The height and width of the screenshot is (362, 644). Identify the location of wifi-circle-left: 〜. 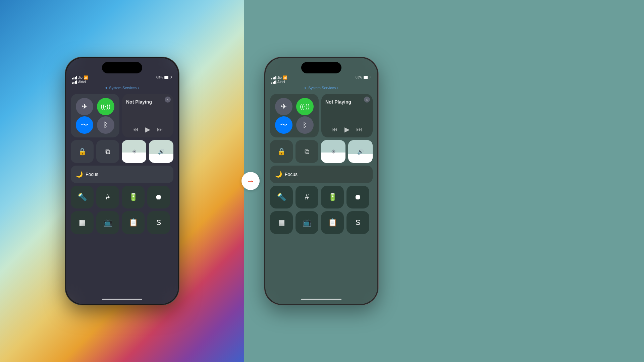
(85, 125).